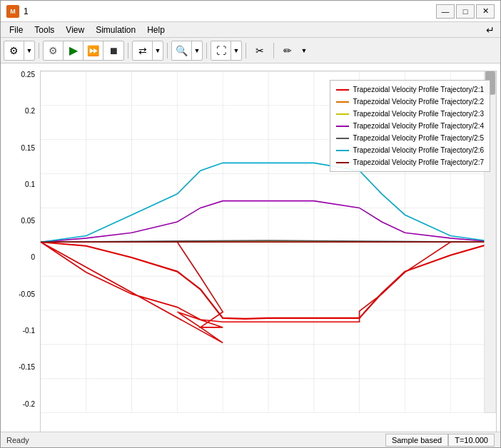  Describe the element at coordinates (143, 51) in the screenshot. I see `layout-button: ⇄` at that location.